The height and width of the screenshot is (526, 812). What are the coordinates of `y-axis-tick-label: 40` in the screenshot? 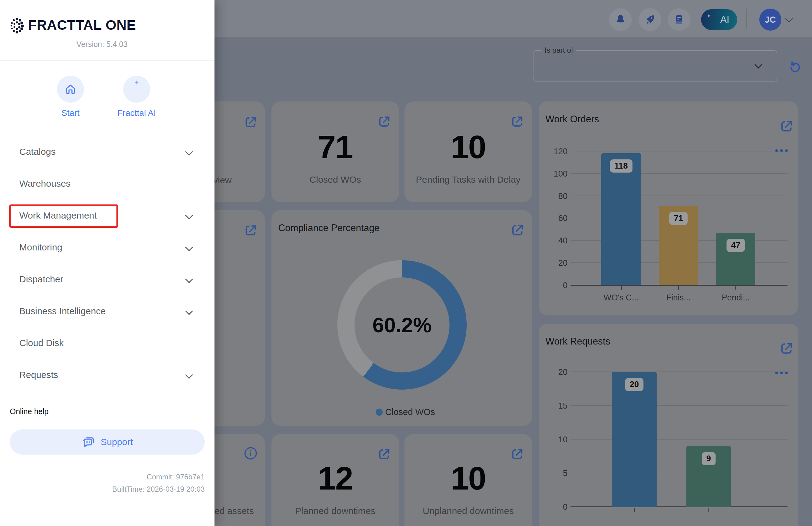 It's located at (553, 241).